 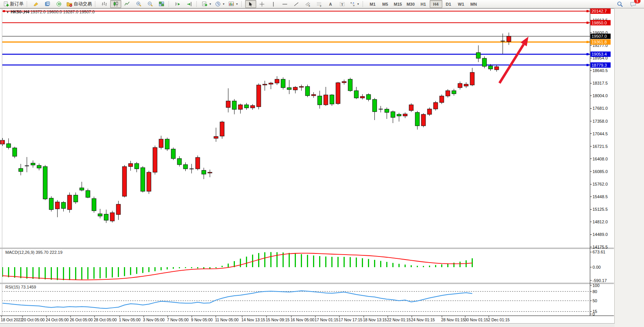 What do you see at coordinates (596, 285) in the screenshot?
I see `svg-text: 100` at bounding box center [596, 285].